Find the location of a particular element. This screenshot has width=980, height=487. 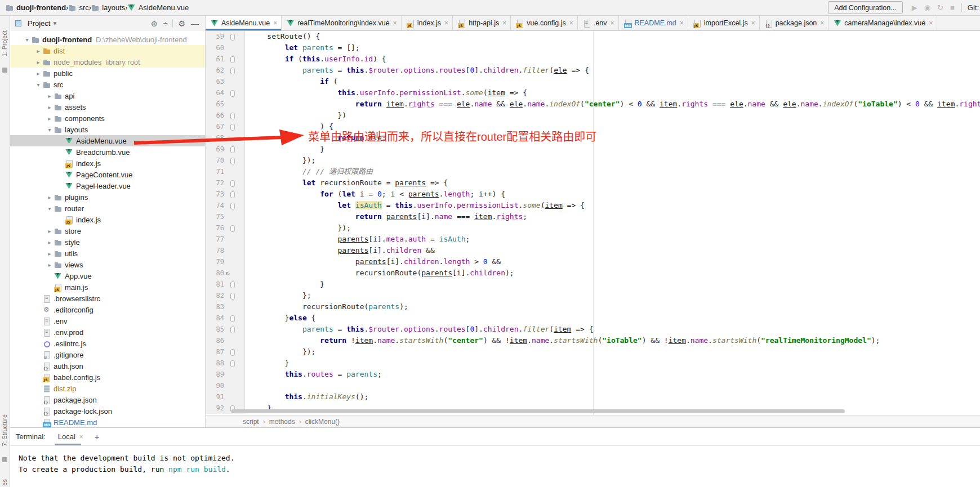

editor-gutter: 76 is located at coordinates (225, 228).